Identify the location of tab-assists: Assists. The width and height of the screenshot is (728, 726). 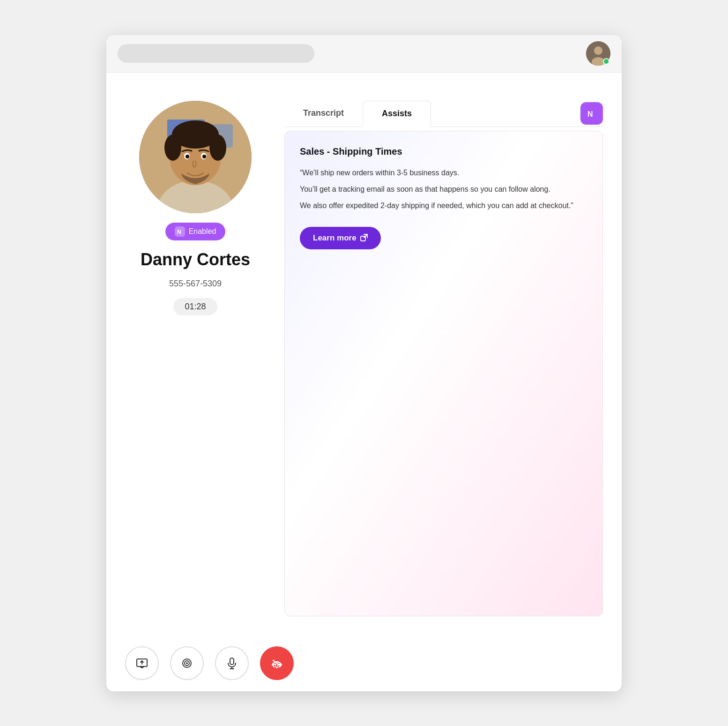
(397, 114).